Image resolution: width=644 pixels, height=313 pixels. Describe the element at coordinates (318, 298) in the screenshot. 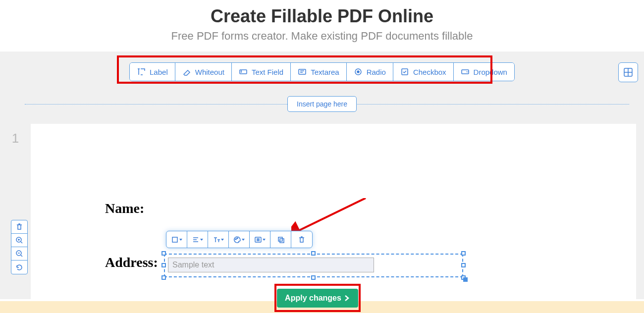

I see `apply-highlight-box: Apply changes` at that location.